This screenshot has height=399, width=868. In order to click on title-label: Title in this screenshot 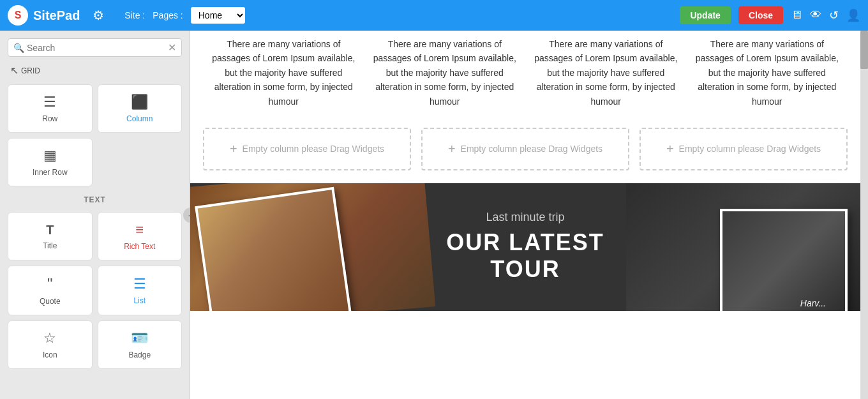, I will do `click(50, 246)`.